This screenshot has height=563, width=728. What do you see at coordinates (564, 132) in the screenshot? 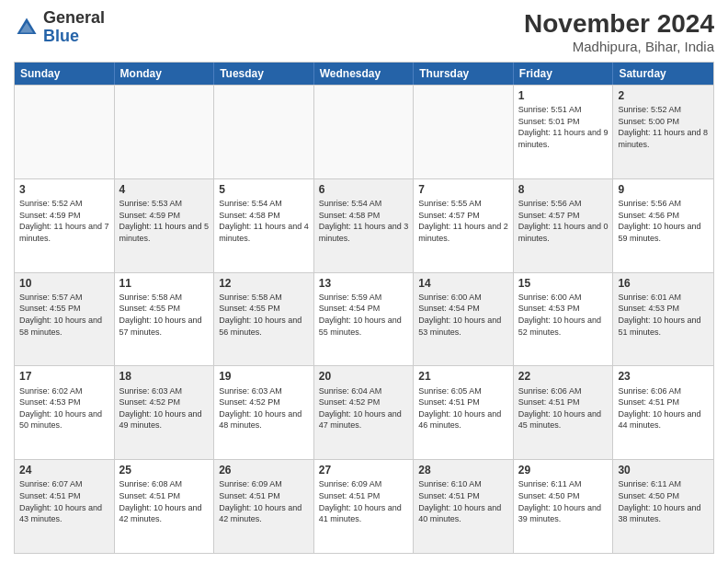
I see `calendar-cell: 1Sunrise: 5:51 AM Sunset: 5:01 PM Daylig…` at bounding box center [564, 132].